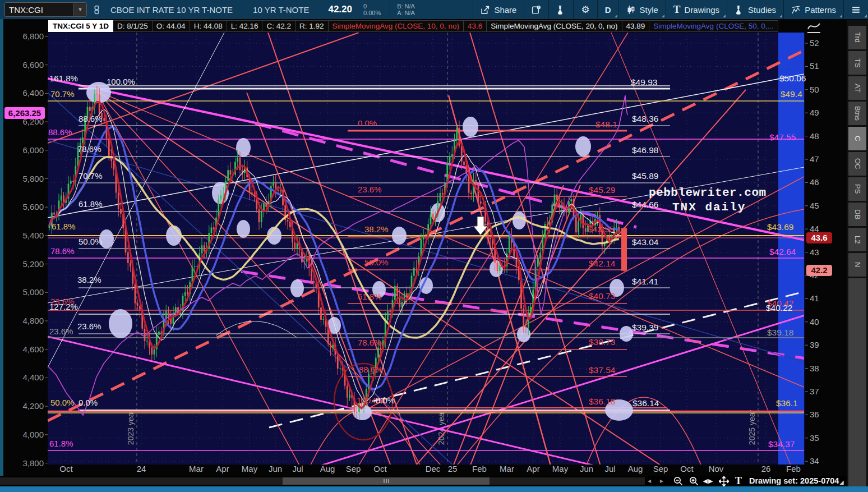 The image size is (868, 492). What do you see at coordinates (33, 349) in the screenshot?
I see `svg-text: 4,600` at bounding box center [33, 349].